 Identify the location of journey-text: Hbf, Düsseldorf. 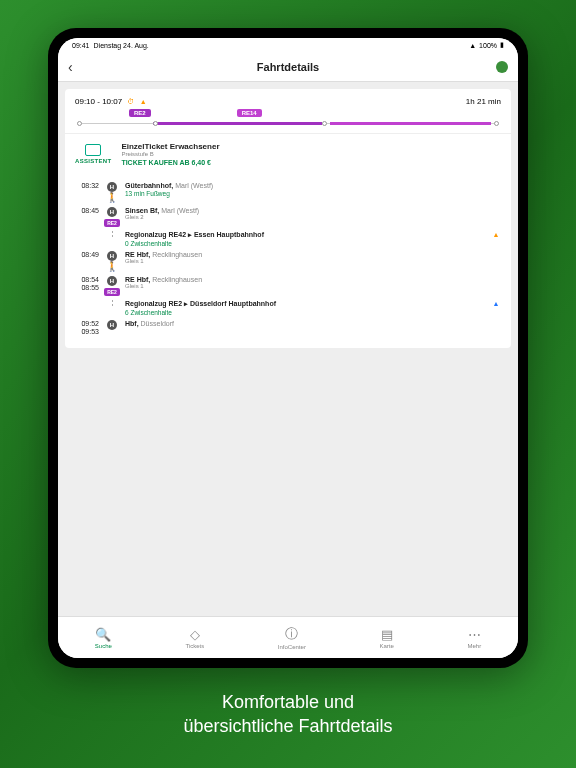
(305, 324).